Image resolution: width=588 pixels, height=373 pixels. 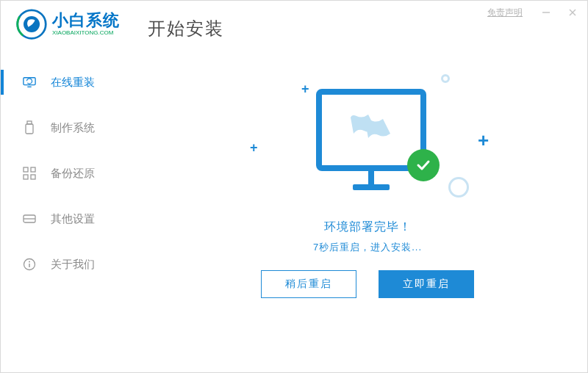 What do you see at coordinates (371, 140) in the screenshot?
I see `monitor-illustration` at bounding box center [371, 140].